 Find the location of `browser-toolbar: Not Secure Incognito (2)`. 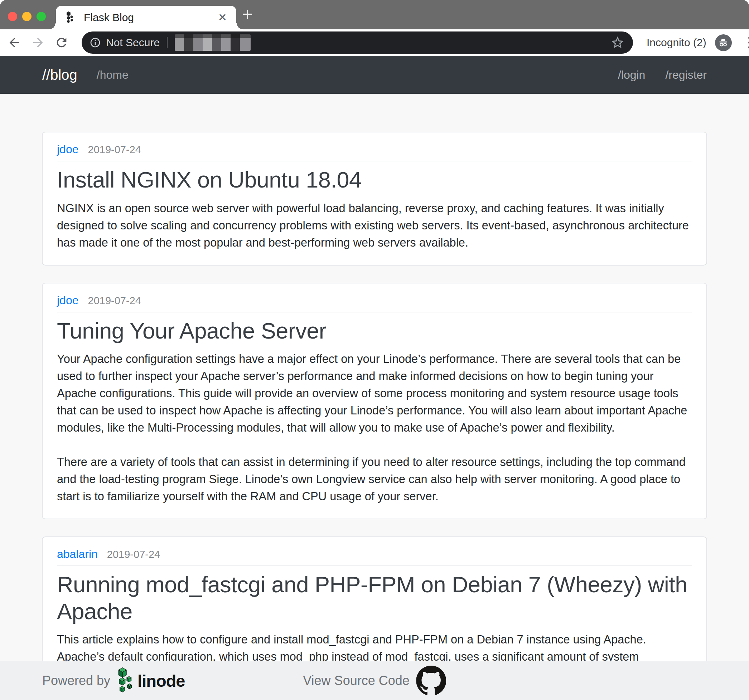

browser-toolbar: Not Secure Incognito (2) is located at coordinates (374, 43).